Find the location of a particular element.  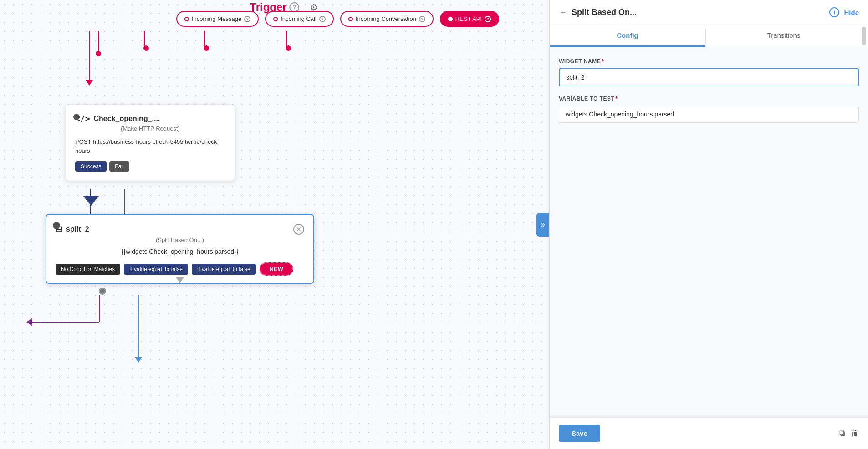

blue-arrow-bottom is located at coordinates (138, 360).